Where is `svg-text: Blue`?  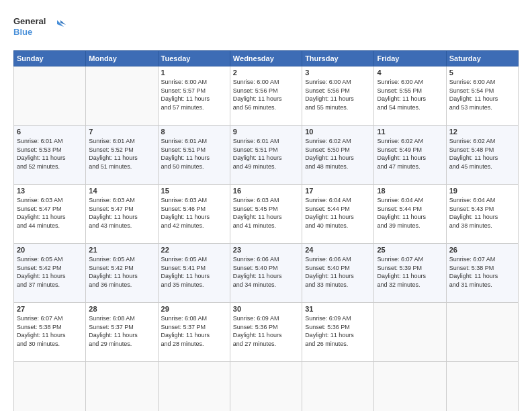 svg-text: Blue is located at coordinates (23, 32).